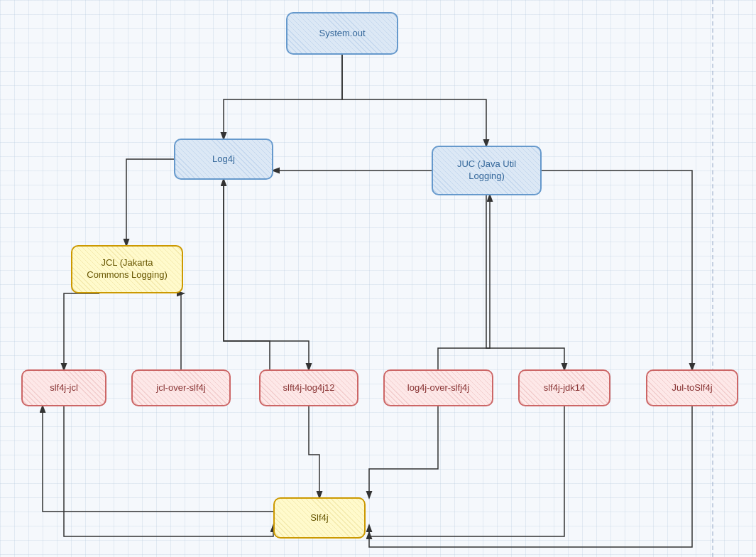  What do you see at coordinates (64, 388) in the screenshot?
I see `slf4j-jcl-node: slf4j-jcl` at bounding box center [64, 388].